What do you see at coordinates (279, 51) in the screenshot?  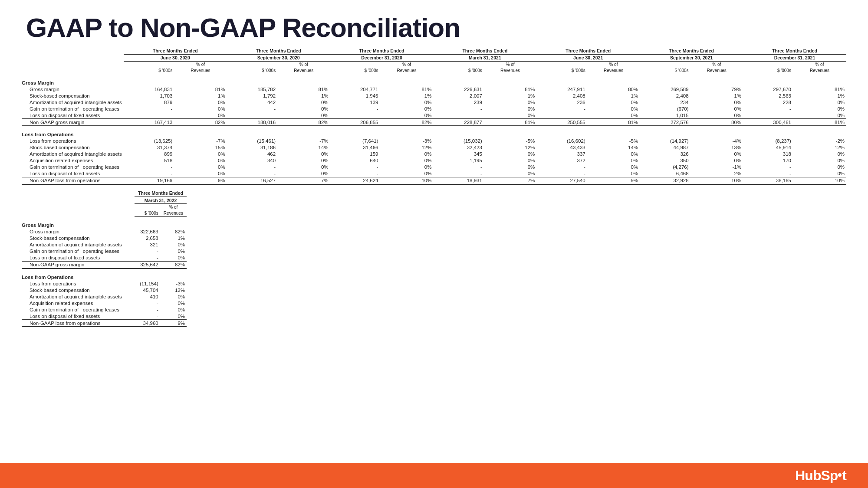 I see `col2-period: Three Months Ended` at bounding box center [279, 51].